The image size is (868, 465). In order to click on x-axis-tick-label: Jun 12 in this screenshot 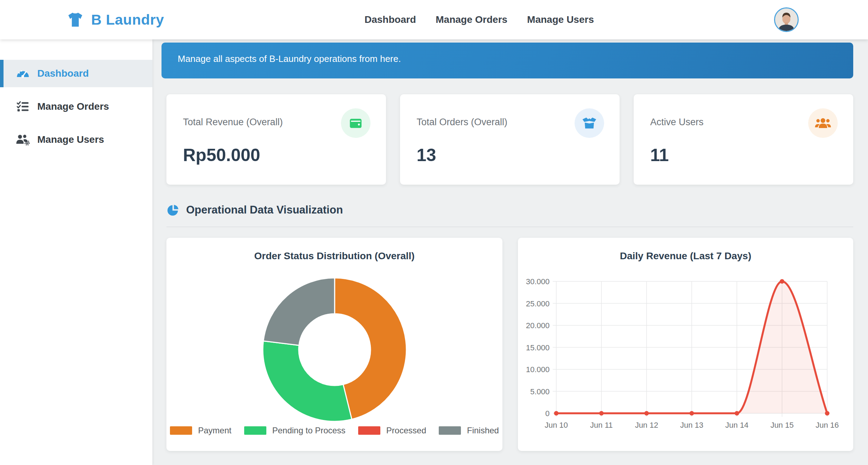, I will do `click(647, 425)`.